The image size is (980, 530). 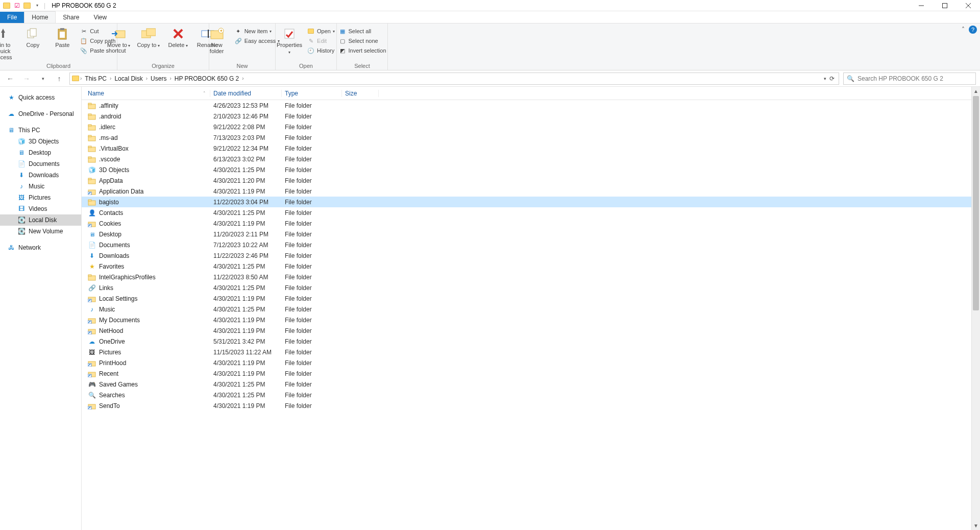 I want to click on help-icon: ?, so click(x=973, y=30).